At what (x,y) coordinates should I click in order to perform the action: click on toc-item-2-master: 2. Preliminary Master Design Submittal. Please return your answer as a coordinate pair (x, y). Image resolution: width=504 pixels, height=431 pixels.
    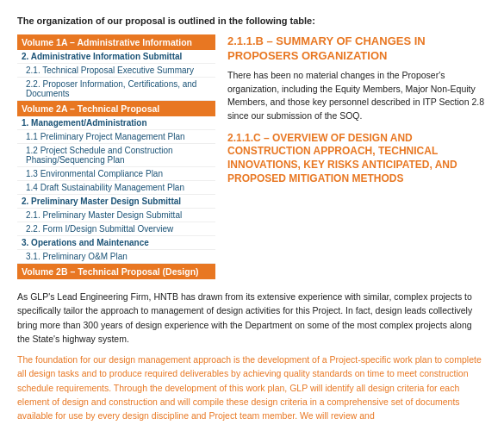
    Looking at the image, I should click on (116, 202).